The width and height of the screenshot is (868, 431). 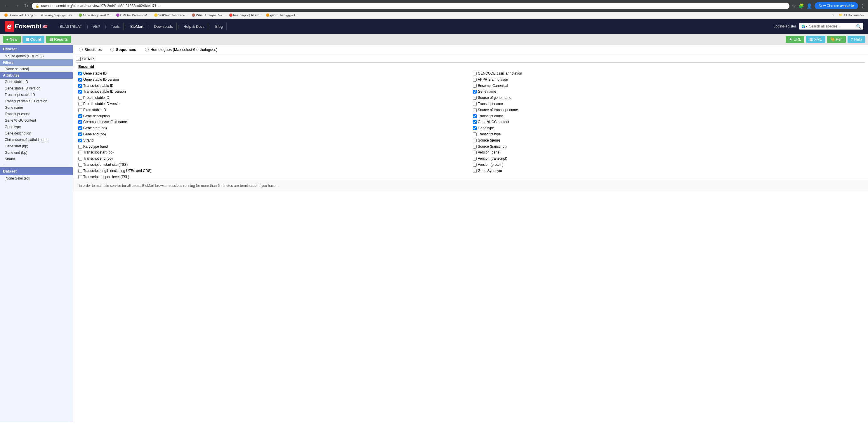 I want to click on bookmark-0: 🟠 Download BioCyc..., so click(x=20, y=15).